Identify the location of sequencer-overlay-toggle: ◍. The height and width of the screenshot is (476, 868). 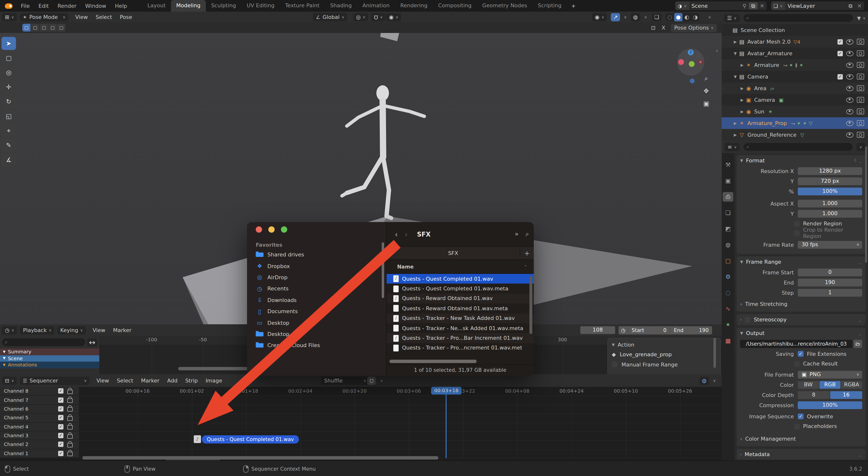
(704, 381).